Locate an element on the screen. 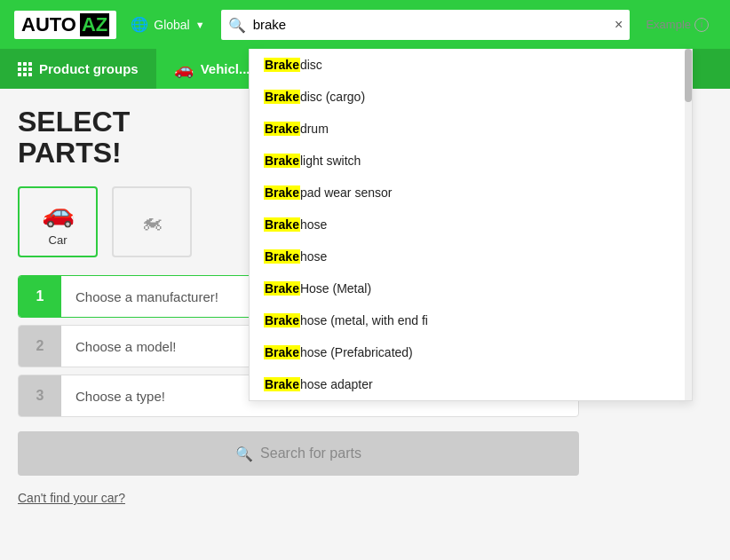 Image resolution: width=730 pixels, height=560 pixels. selector1-num: 1 is located at coordinates (40, 296).